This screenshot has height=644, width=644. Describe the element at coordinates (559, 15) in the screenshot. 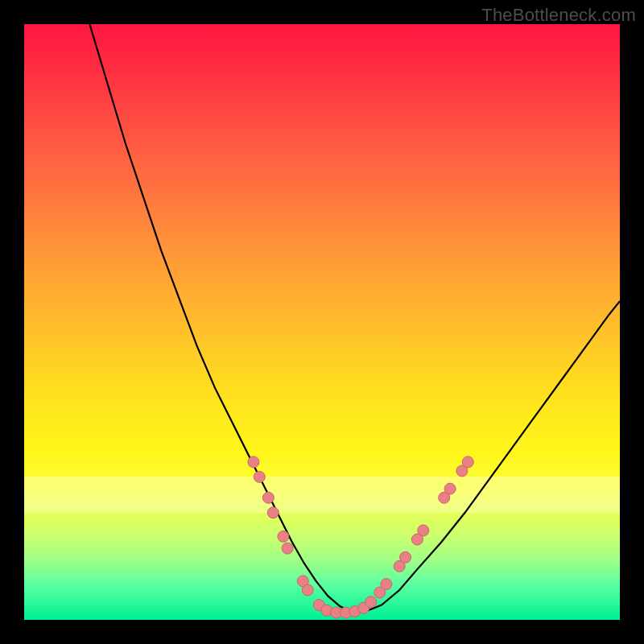

I see `watermark-text: TheBottleneck.com` at that location.